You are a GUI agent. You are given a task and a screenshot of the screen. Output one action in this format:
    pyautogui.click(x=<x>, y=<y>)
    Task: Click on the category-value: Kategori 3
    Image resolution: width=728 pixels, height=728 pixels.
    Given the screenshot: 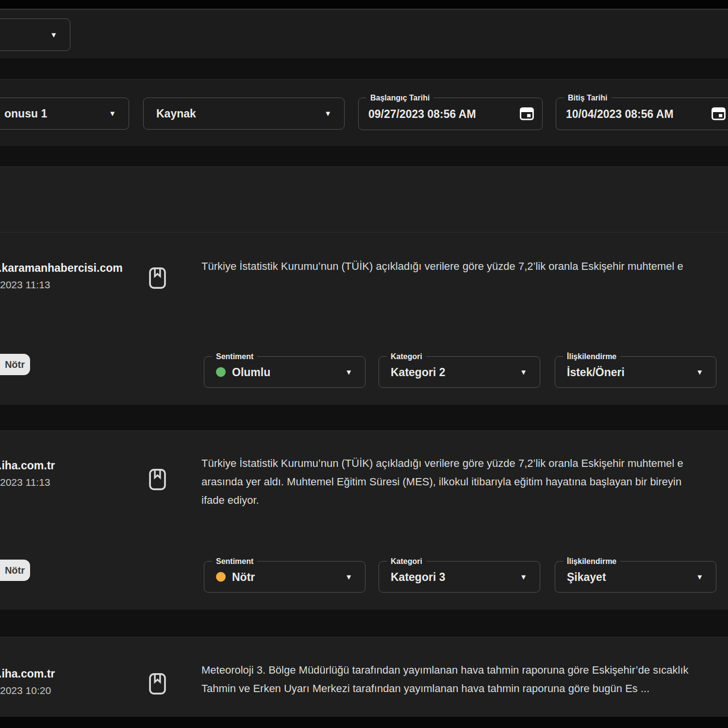 What is the action you would take?
    pyautogui.click(x=418, y=577)
    